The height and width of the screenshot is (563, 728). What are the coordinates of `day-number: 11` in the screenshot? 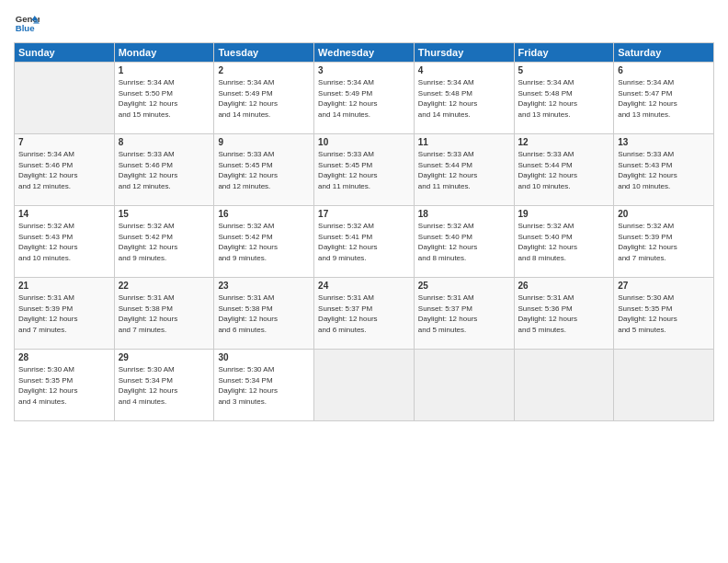 It's located at (464, 142).